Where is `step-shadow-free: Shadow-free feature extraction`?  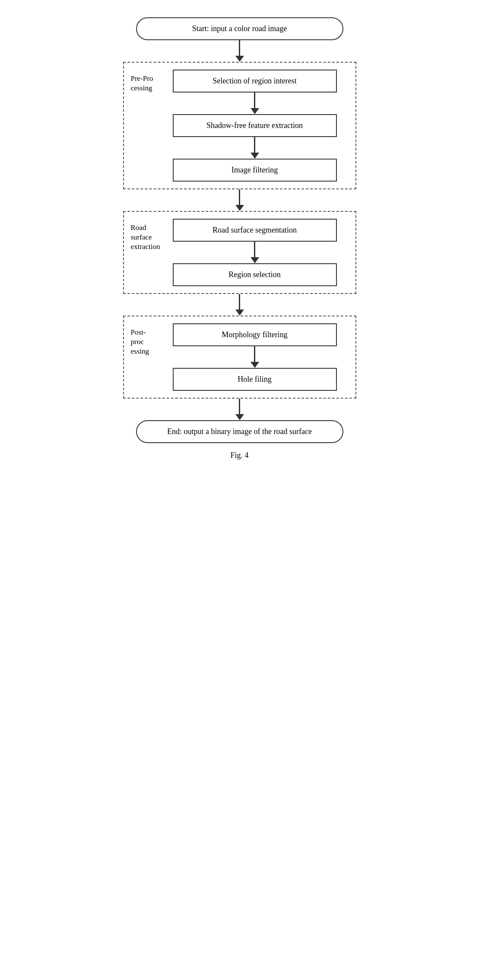
step-shadow-free: Shadow-free feature extraction is located at coordinates (255, 125).